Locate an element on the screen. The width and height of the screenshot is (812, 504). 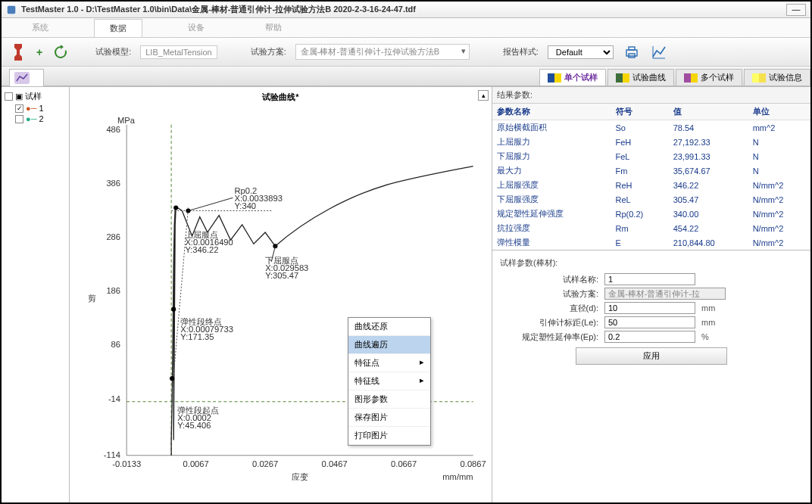
svg-text: 286 is located at coordinates (114, 237).